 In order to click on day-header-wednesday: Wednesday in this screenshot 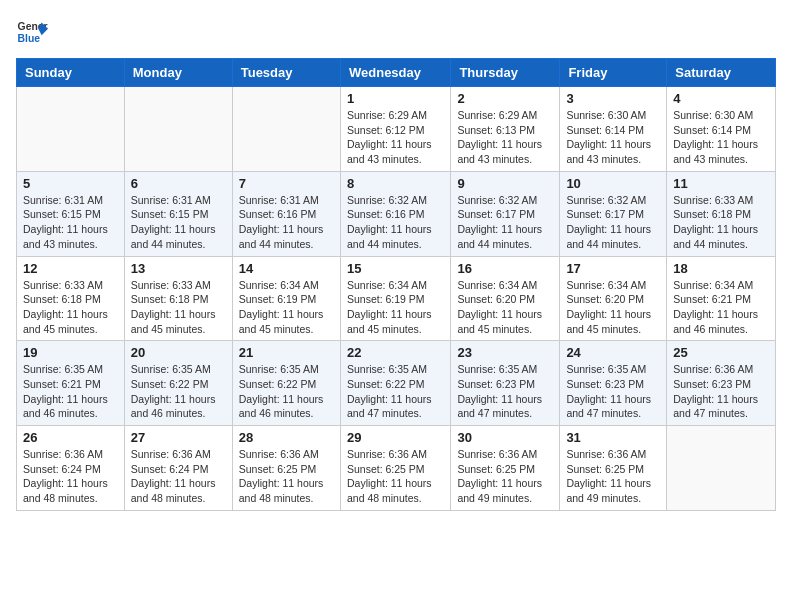, I will do `click(395, 73)`.